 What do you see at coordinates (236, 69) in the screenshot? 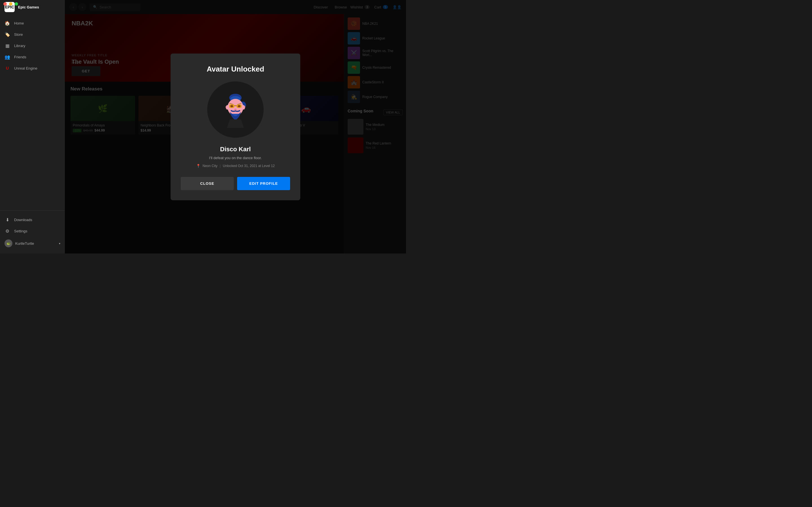
I see `modal-title: Avatar Unlocked` at bounding box center [236, 69].